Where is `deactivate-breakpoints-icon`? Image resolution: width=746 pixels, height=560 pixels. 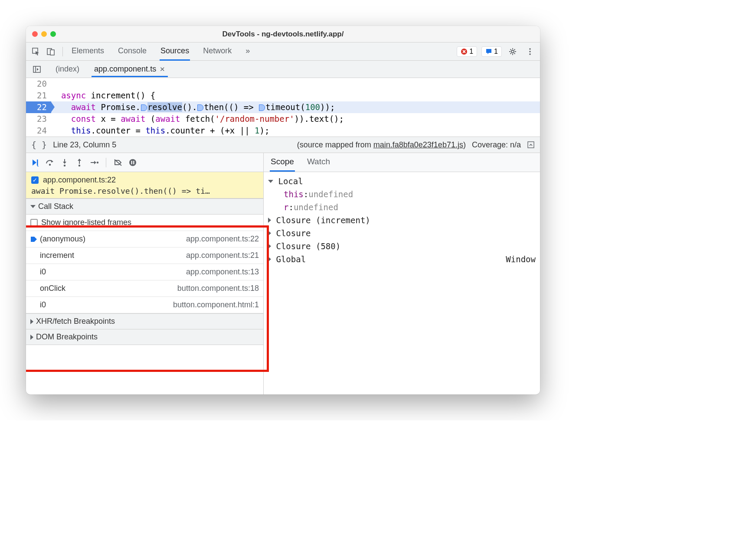
deactivate-breakpoints-icon is located at coordinates (118, 163).